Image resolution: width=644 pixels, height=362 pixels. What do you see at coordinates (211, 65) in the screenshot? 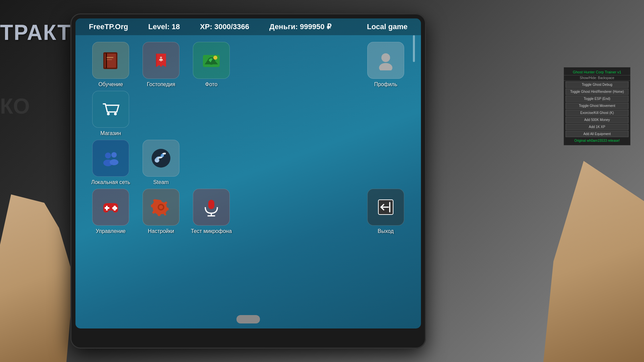
I see `app-photo: Фото` at bounding box center [211, 65].